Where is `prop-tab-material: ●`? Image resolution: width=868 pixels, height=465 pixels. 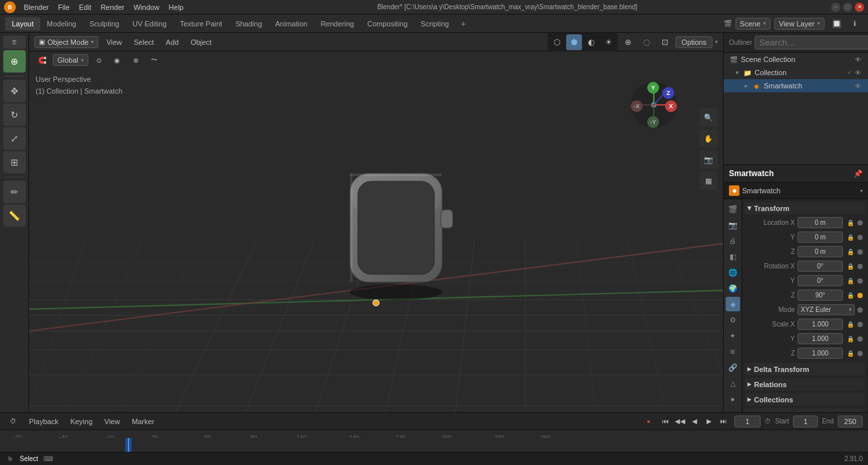
prop-tab-material: ● is located at coordinates (733, 399).